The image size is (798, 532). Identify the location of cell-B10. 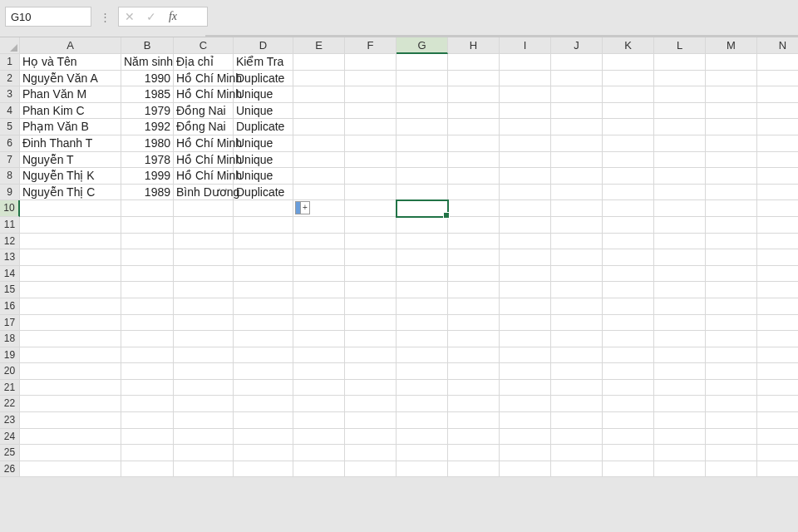
(148, 209).